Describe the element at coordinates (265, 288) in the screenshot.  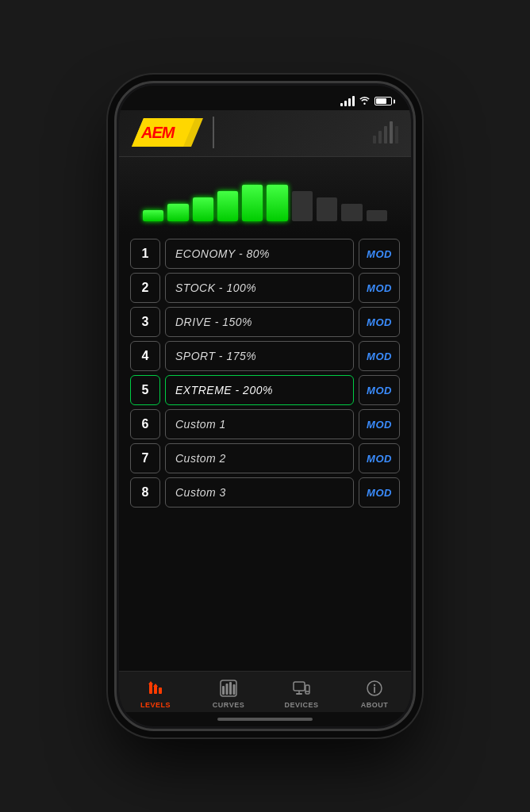
I see `level-row-2: 2STOCK - 100%MOD` at that location.